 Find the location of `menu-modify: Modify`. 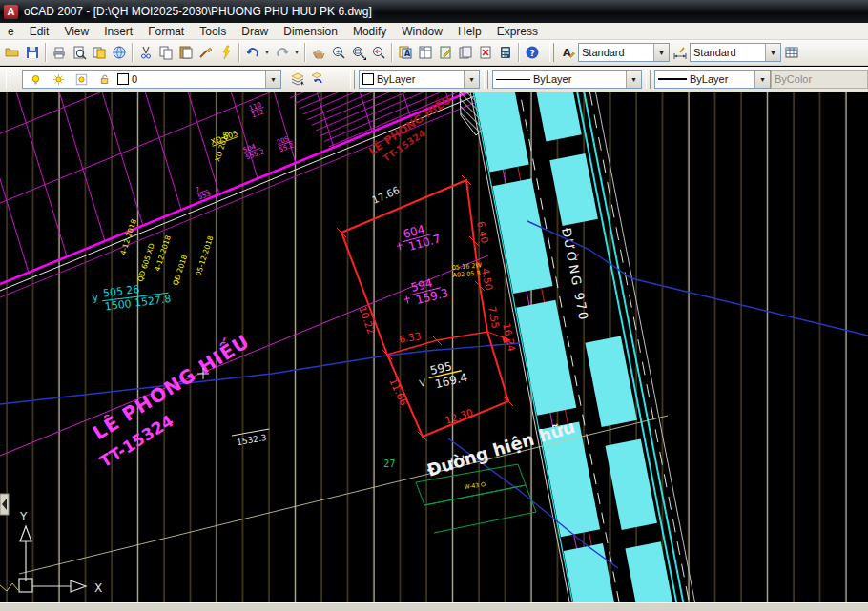

menu-modify: Modify is located at coordinates (370, 31).